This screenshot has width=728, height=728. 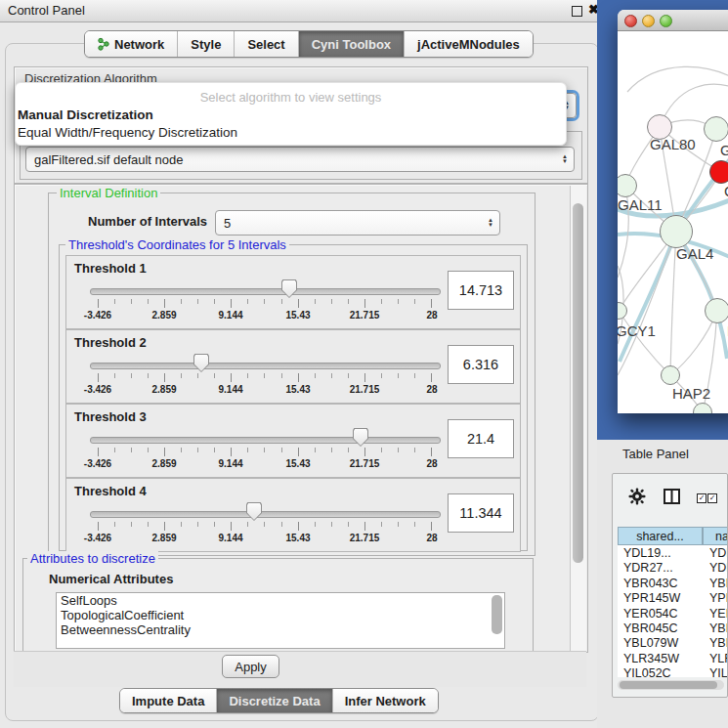 What do you see at coordinates (254, 512) in the screenshot?
I see `threshold-4-slider-handle` at bounding box center [254, 512].